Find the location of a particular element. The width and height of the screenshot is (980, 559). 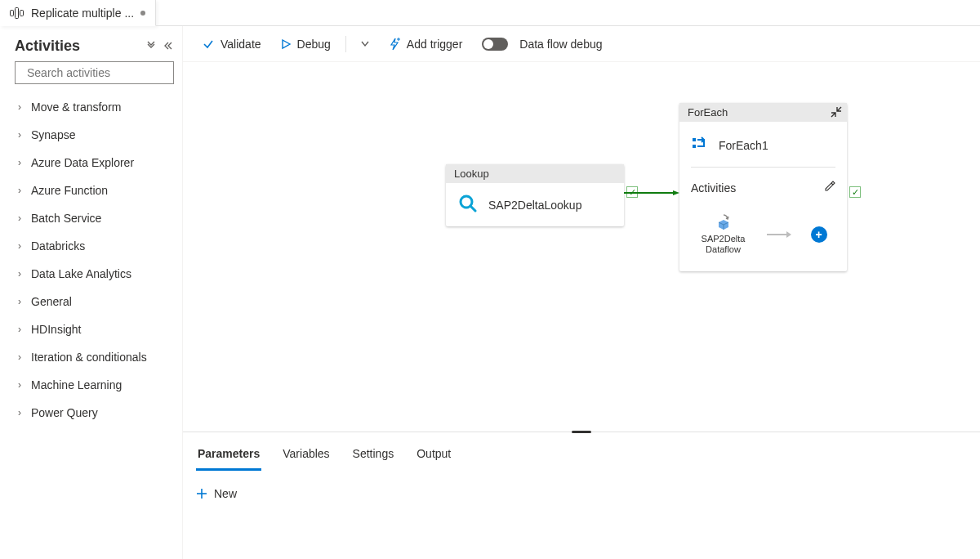

category-power-query: ›Power Query is located at coordinates (95, 413).